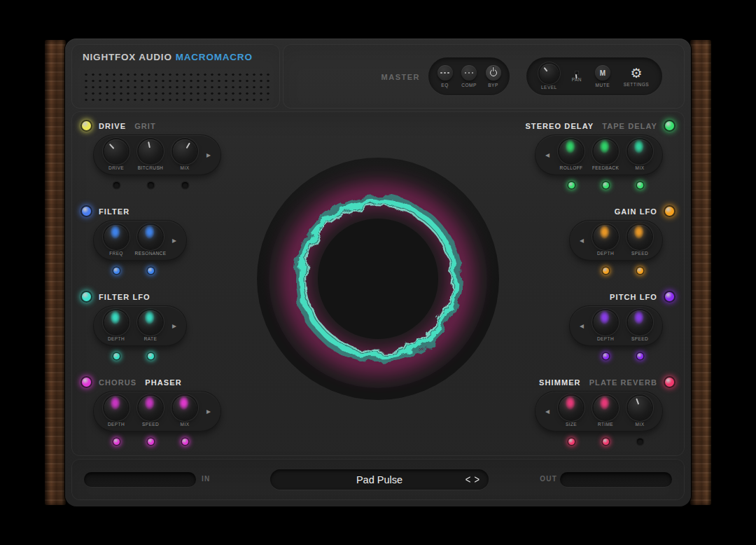 This screenshot has width=756, height=545. Describe the element at coordinates (634, 297) in the screenshot. I see `module-tab-pitch-lfo: PITCH LFO` at that location.